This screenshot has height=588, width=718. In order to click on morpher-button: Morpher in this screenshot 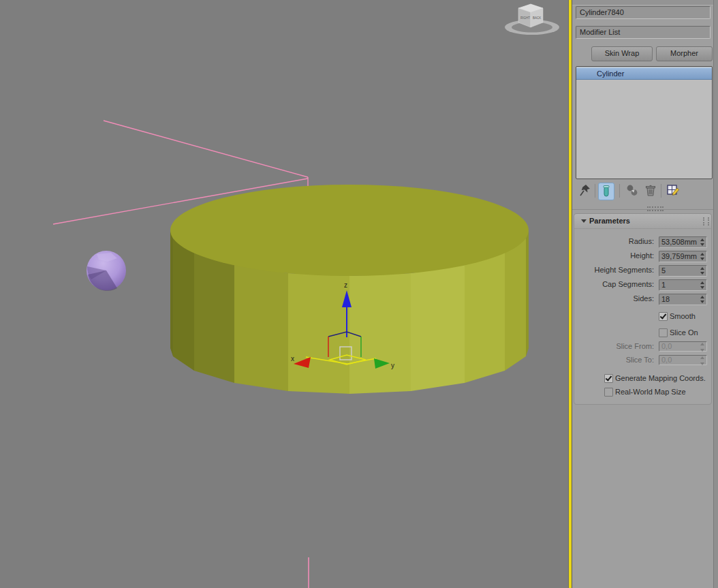, I will do `click(684, 54)`.